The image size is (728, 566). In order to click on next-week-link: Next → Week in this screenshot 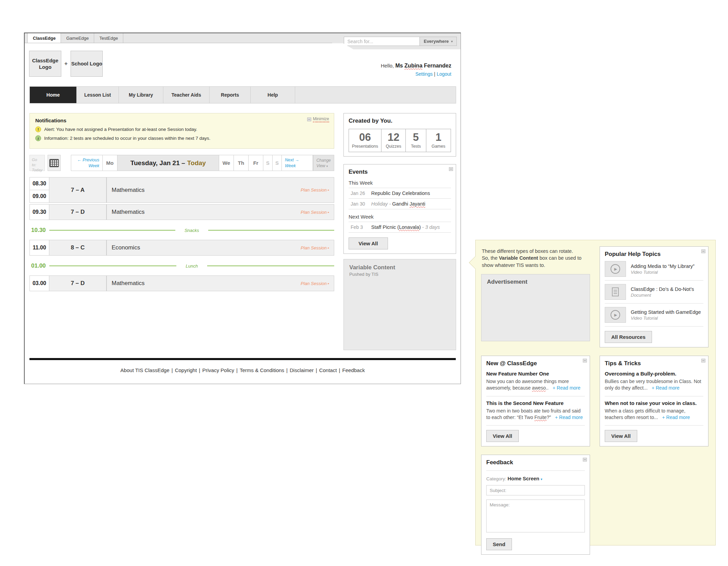, I will do `click(297, 163)`.